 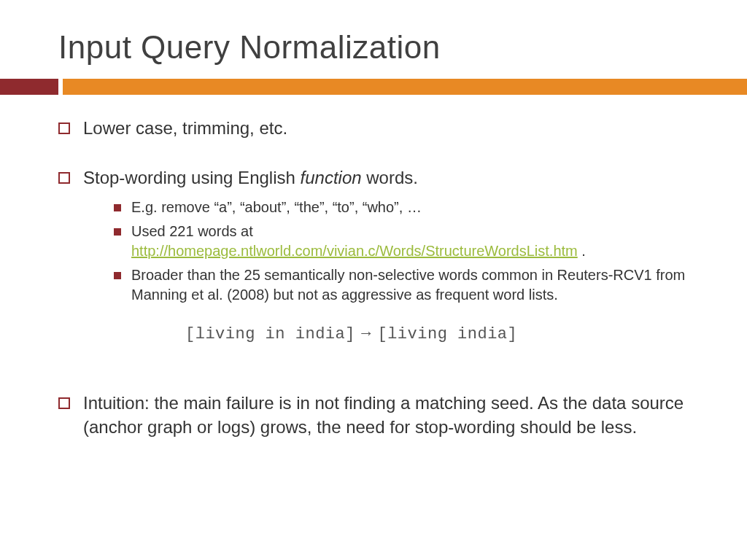 I want to click on bullet-2-text-pre: Stop-wording using English, so click(x=192, y=178).